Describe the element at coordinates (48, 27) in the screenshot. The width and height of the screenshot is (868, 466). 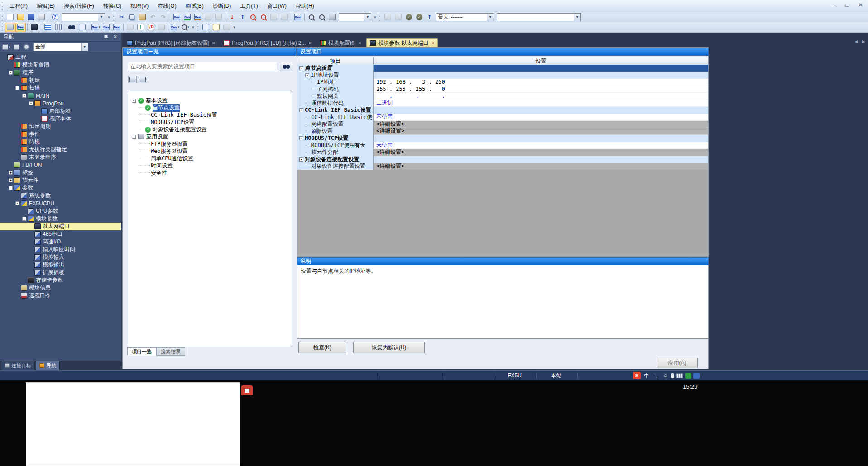
I see `outline-view-icon` at that location.